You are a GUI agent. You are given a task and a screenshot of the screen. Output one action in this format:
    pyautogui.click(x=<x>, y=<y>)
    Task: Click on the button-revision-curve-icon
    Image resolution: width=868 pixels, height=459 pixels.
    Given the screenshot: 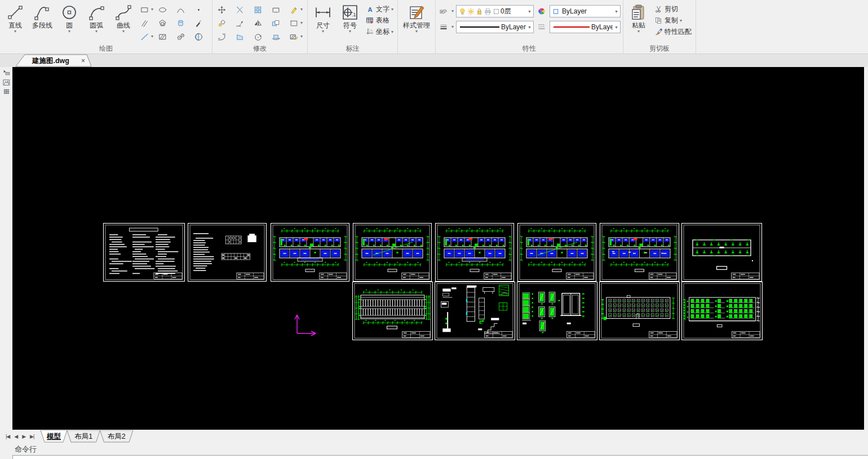 What is the action you would take?
    pyautogui.click(x=180, y=10)
    